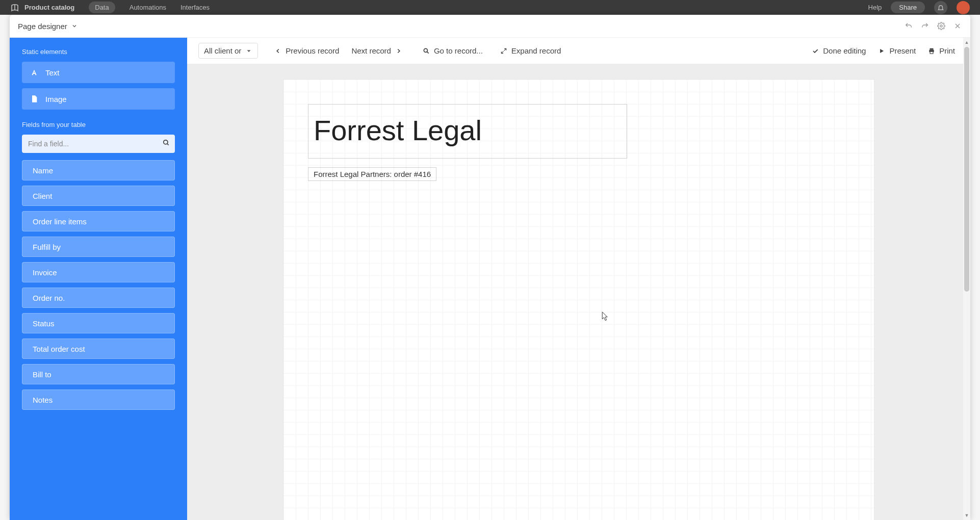 The width and height of the screenshot is (980, 520). I want to click on field-notes: Notes, so click(98, 400).